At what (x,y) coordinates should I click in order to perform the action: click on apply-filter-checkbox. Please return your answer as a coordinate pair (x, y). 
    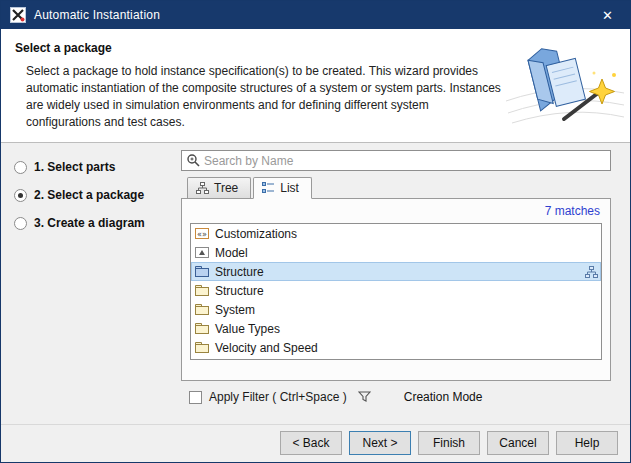
    Looking at the image, I should click on (196, 398).